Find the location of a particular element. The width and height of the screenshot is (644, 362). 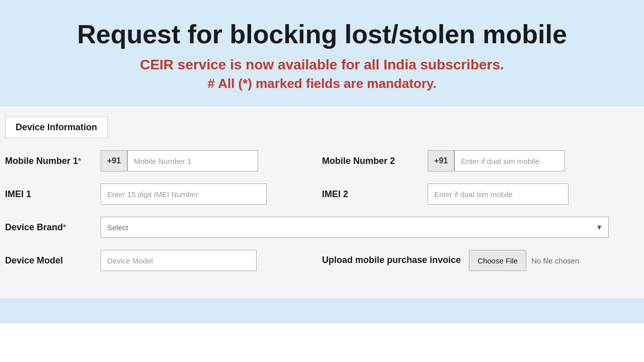

device-brand-row: Device Brand* Select Samsung Apple Xiaom… is located at coordinates (317, 227).